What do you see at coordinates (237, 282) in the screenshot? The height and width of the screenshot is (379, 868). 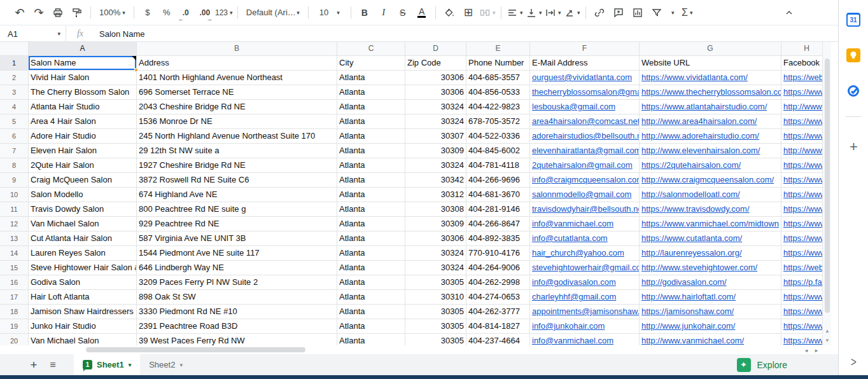 I see `cell-b16: 3209 Paces Ferry Pl NW Suite 2` at bounding box center [237, 282].